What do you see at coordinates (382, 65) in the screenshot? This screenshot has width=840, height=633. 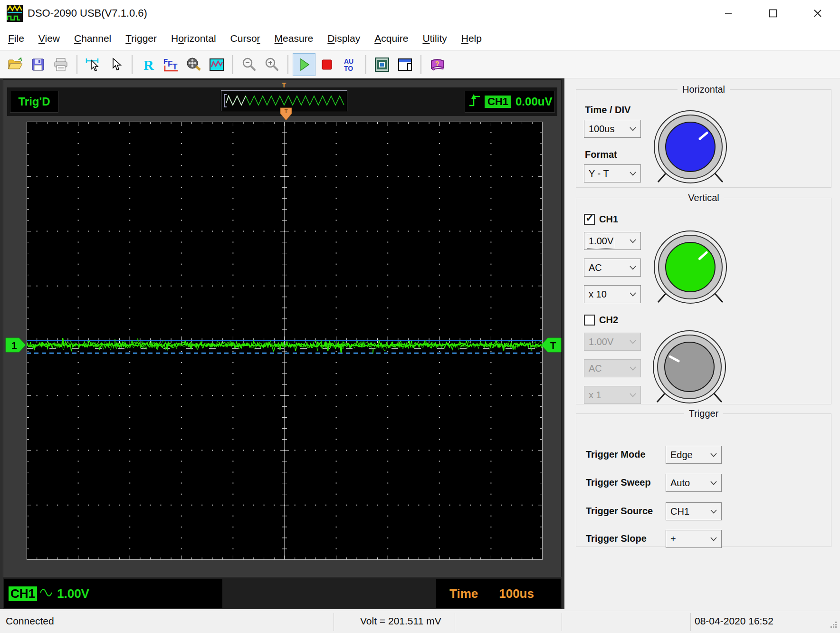 I see `full-screen-icon` at bounding box center [382, 65].